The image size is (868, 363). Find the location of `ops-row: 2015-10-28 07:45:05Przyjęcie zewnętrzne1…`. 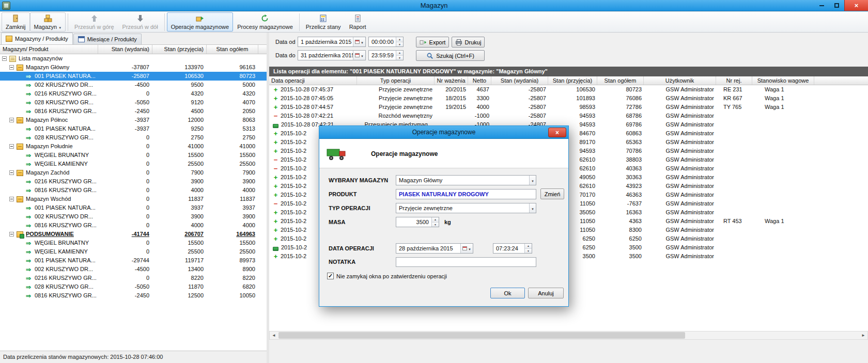

ops-row: 2015-10-28 07:45:05Przyjęcie zewnętrzne1… is located at coordinates (568, 98).